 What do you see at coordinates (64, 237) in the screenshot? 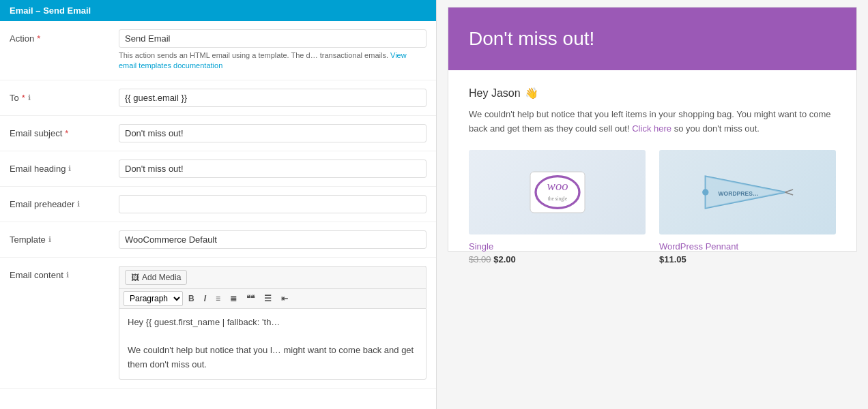
I see `template-label: Template ℹ` at bounding box center [64, 237].